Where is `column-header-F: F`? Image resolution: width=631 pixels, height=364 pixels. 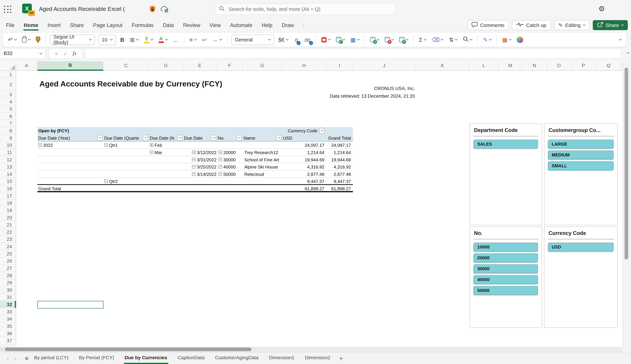 column-header-F: F is located at coordinates (230, 66).